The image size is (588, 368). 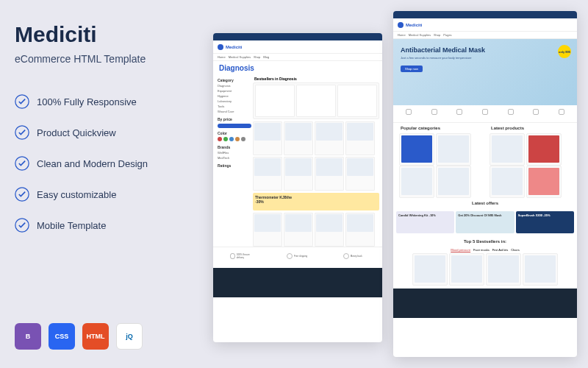 What do you see at coordinates (412, 69) in the screenshot?
I see `shop-now-button: Shop now` at bounding box center [412, 69].